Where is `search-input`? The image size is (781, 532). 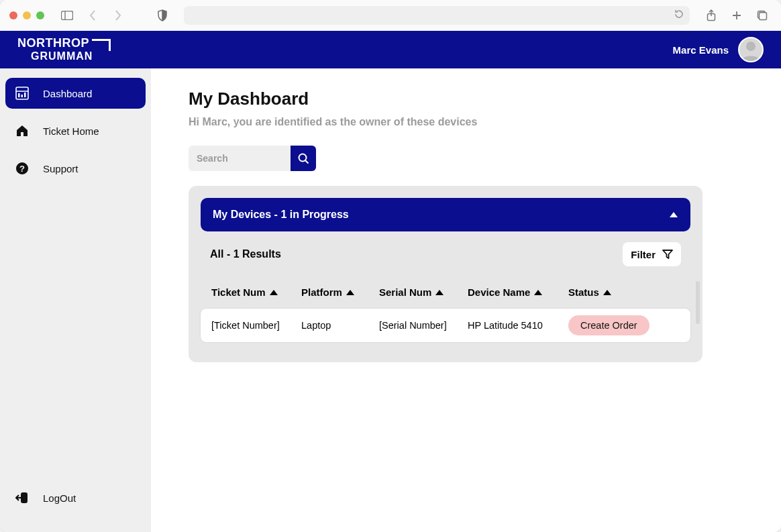
search-input is located at coordinates (240, 158).